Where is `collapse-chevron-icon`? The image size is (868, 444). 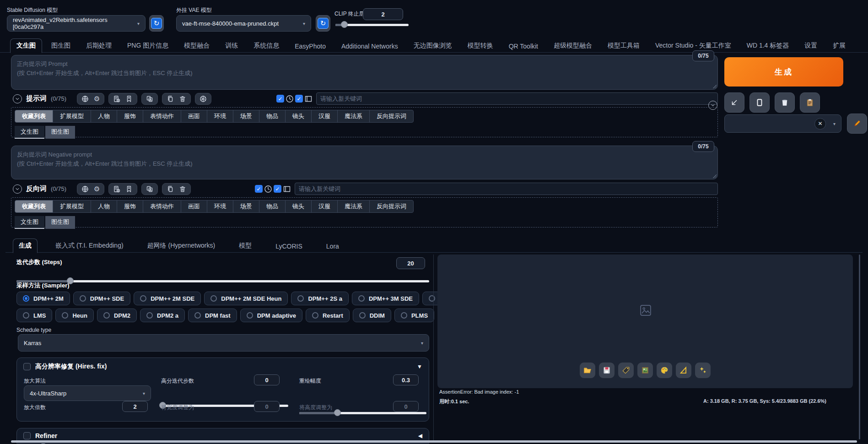
collapse-chevron-icon is located at coordinates (17, 99).